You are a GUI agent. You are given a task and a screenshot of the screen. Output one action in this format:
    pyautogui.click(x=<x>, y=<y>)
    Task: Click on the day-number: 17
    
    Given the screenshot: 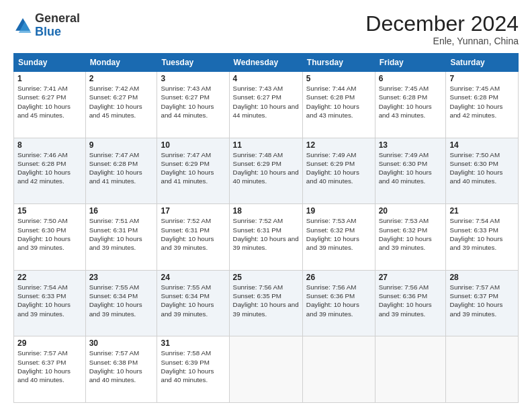 What is the action you would take?
    pyautogui.click(x=193, y=211)
    